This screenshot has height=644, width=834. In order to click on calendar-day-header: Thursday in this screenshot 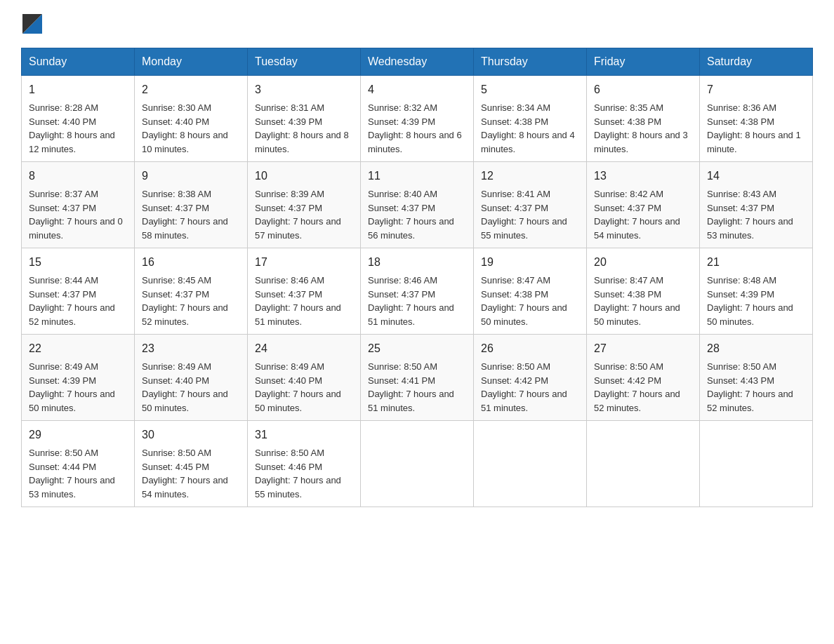, I will do `click(531, 62)`.